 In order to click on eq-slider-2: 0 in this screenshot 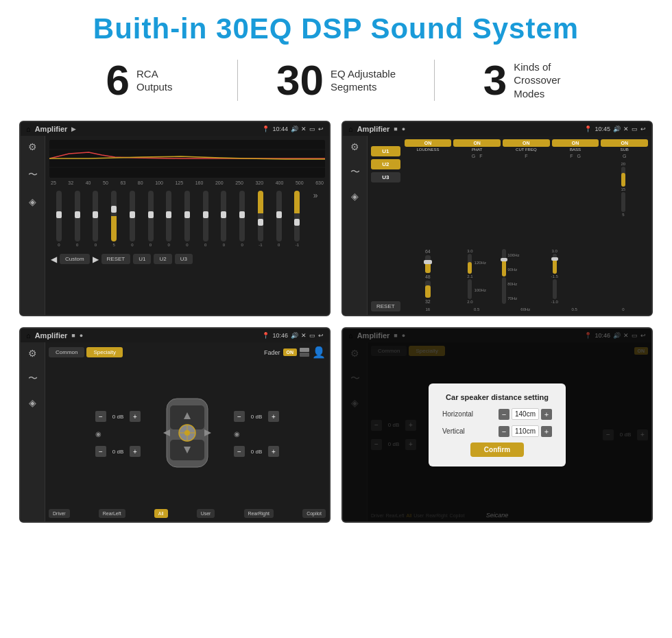, I will do `click(95, 219)`.